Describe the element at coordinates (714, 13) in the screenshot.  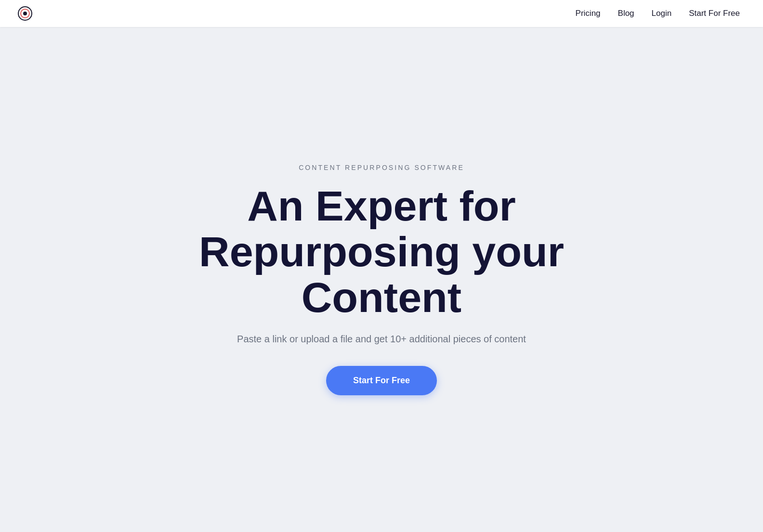
I see `nav-start-free-button: Start For Free` at that location.